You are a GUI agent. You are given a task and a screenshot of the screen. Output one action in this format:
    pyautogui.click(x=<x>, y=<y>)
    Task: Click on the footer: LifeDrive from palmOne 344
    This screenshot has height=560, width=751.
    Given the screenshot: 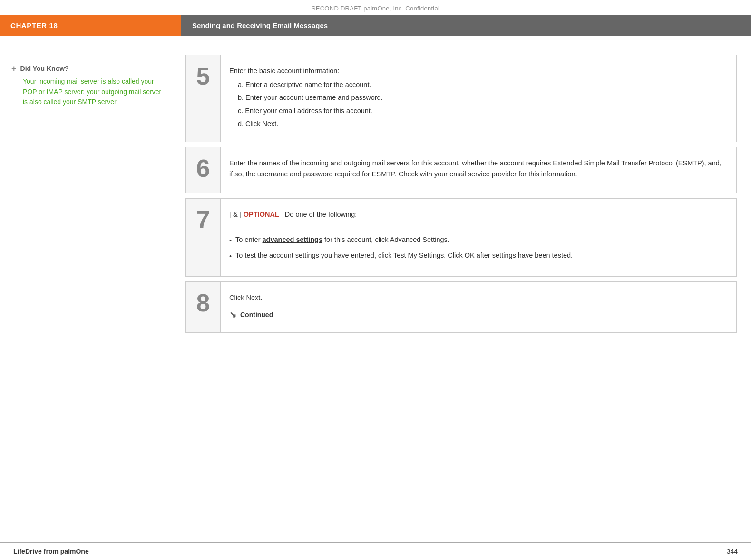 What is the action you would take?
    pyautogui.click(x=376, y=551)
    